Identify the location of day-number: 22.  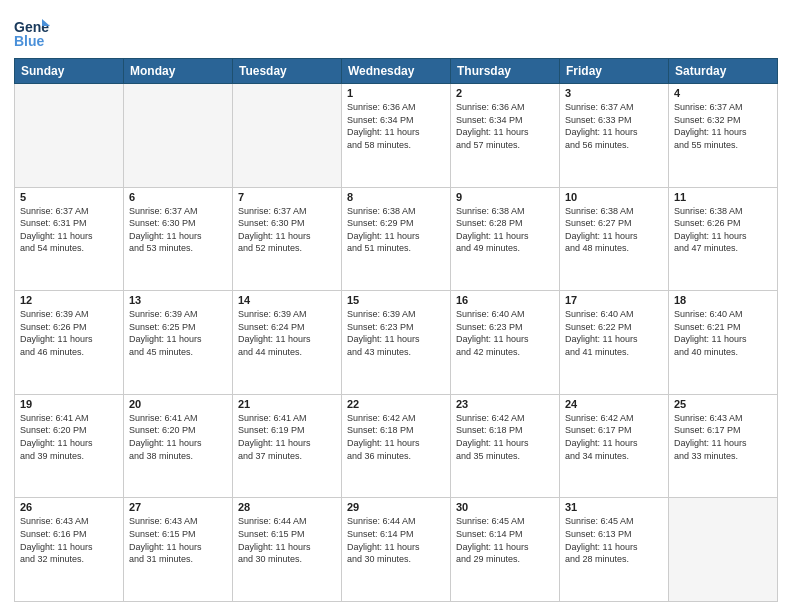
(396, 404).